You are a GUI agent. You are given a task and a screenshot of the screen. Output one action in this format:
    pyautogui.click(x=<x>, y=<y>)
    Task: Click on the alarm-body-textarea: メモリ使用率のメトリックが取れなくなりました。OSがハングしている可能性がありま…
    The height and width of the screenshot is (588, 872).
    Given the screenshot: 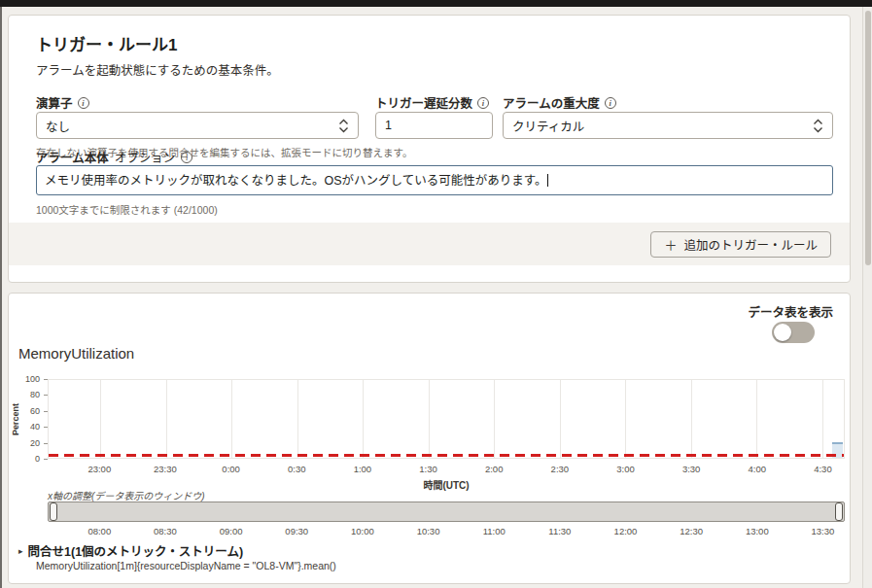 What is the action you would take?
    pyautogui.click(x=435, y=181)
    